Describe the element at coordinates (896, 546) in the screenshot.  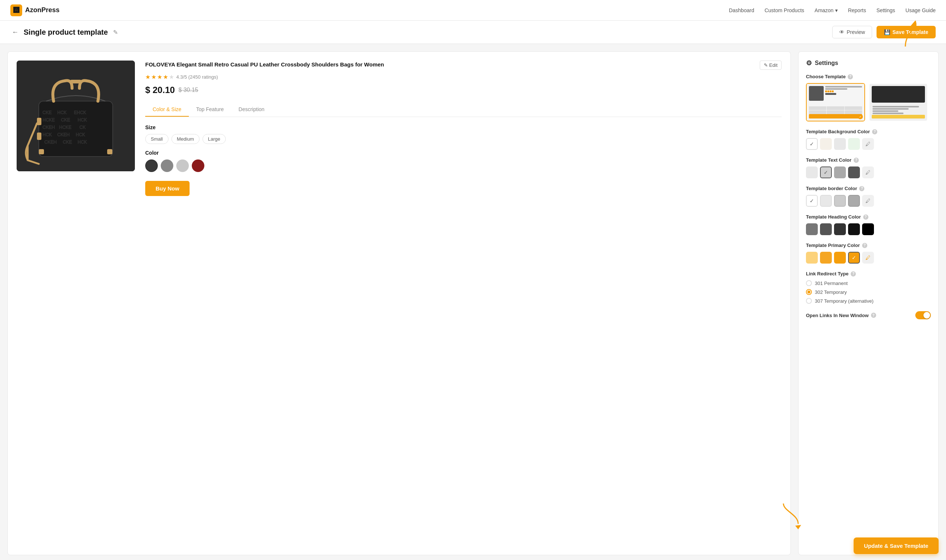
I see `update-save-button: Update & Save Template` at that location.